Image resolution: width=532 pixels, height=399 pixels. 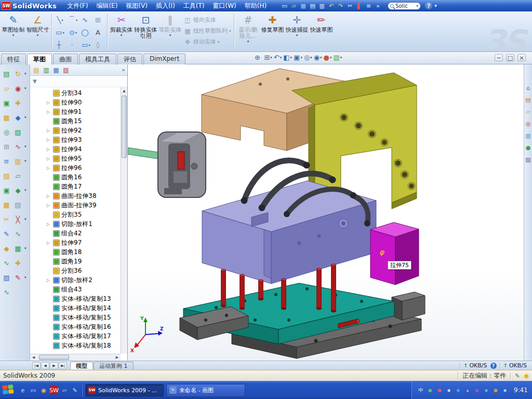 I want to click on dock-tool-icon: ↻, so click(x=18, y=74).